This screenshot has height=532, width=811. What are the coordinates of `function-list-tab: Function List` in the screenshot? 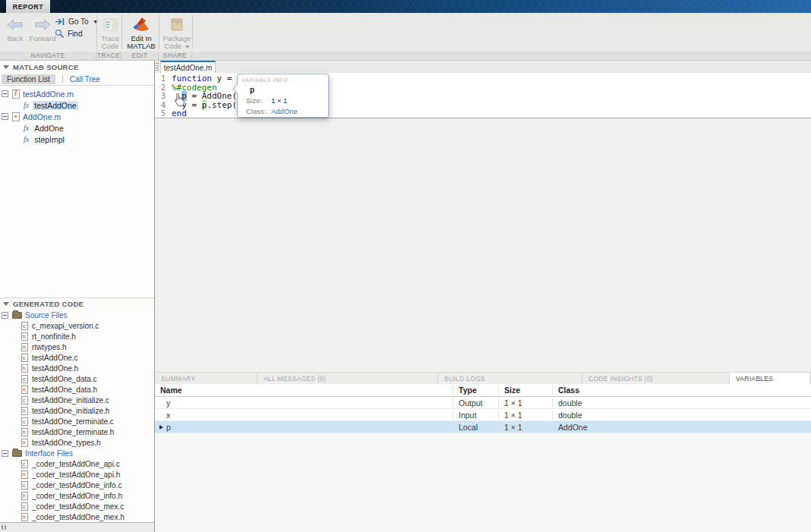 It's located at (29, 79).